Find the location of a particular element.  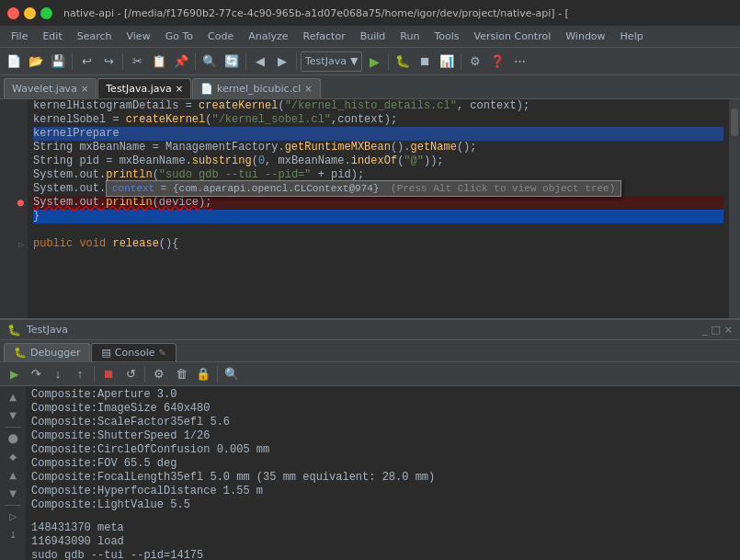

toolbar: 📄 📂 💾 ↩ ↪ ✂ 📋 📌 🔍 🔄 ◀ ▶ TestJava ▼ ▶ 🐛 ⏹… is located at coordinates (370, 62).